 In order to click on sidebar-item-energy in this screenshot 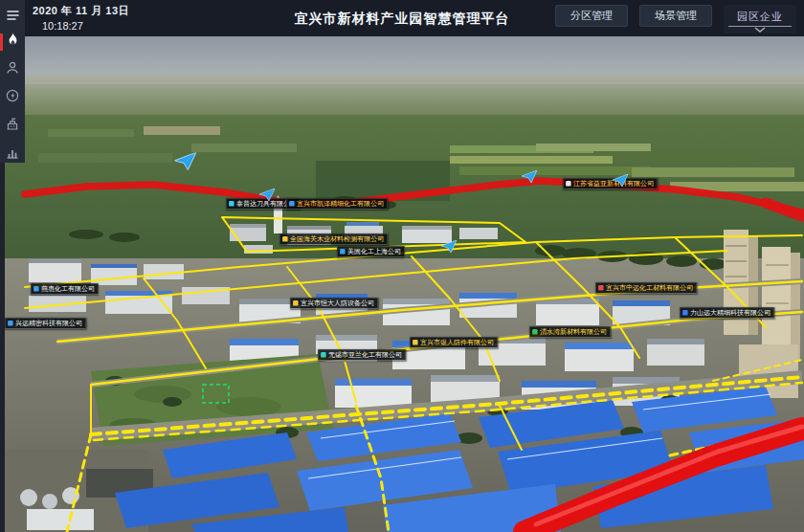, I will do `click(12, 97)`.